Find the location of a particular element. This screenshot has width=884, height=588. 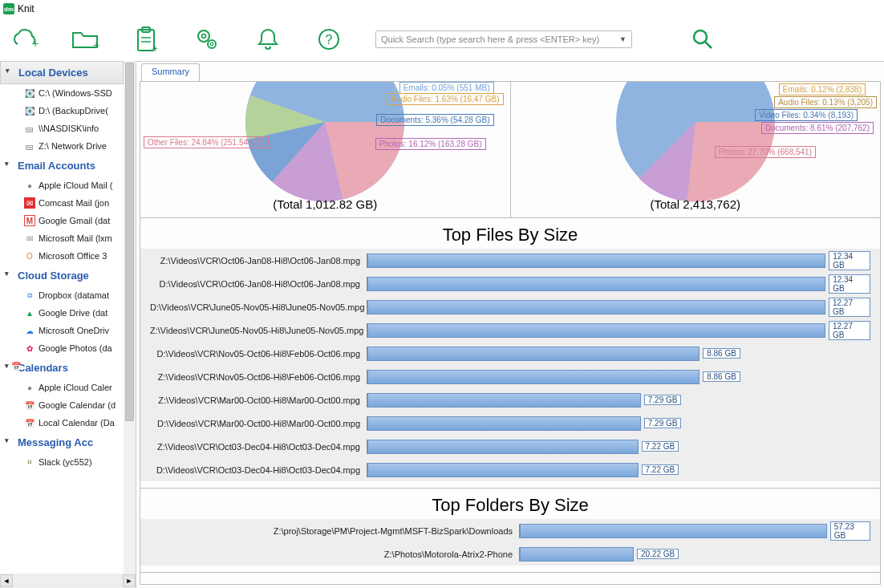

sidebar-item: ●Apple iCloud Caler is located at coordinates (62, 387).